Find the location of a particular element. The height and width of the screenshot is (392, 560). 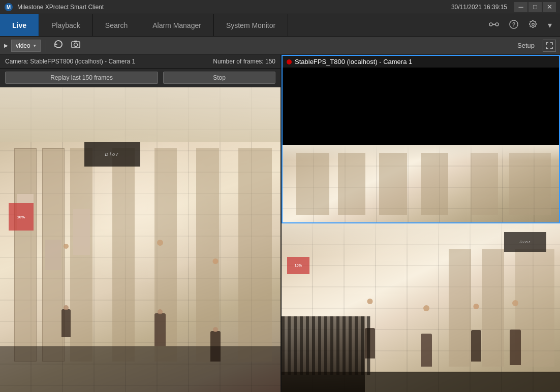

source-dropdown: video ▾ is located at coordinates (26, 46).